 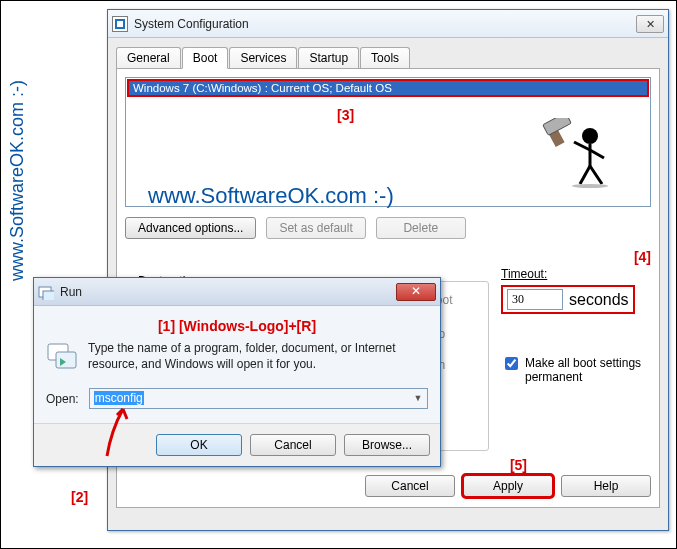 What do you see at coordinates (416, 292) in the screenshot?
I see `run-close-button: ✕` at bounding box center [416, 292].